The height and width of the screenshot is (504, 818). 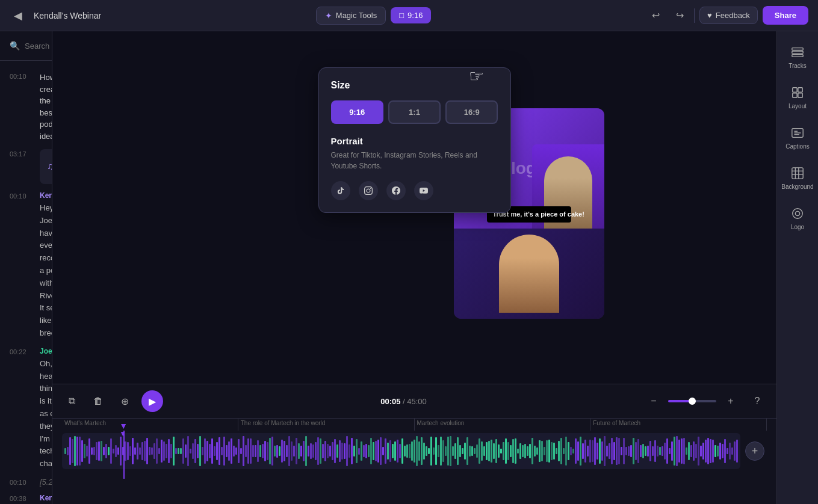 What do you see at coordinates (798, 173) in the screenshot?
I see `background-icon` at bounding box center [798, 173].